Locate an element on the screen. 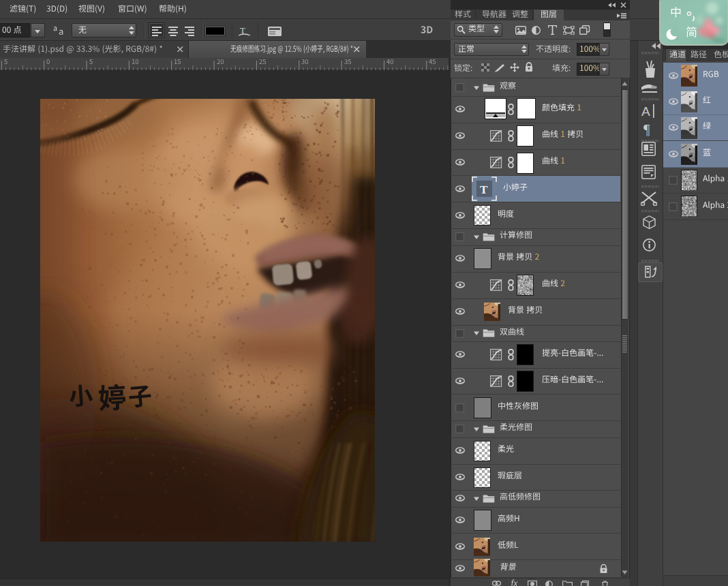 The height and width of the screenshot is (586, 728). svg-text: A is located at coordinates (646, 111).